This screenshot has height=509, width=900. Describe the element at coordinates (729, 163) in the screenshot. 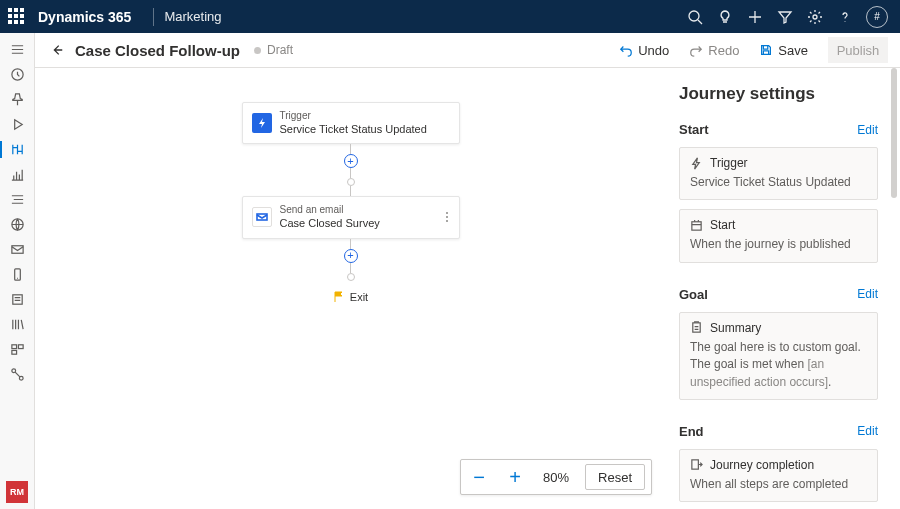

I see `card-title: Trigger` at that location.